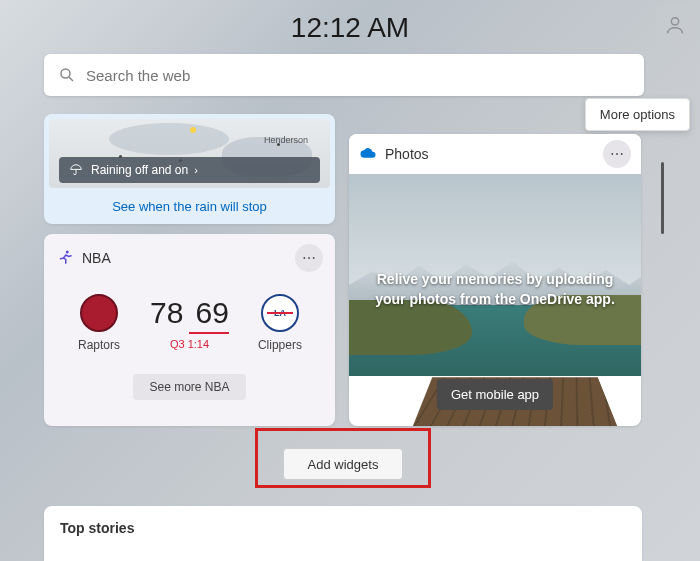 The width and height of the screenshot is (700, 561). What do you see at coordinates (189, 387) in the screenshot?
I see `see-more-nba-button: See more NBA` at bounding box center [189, 387].